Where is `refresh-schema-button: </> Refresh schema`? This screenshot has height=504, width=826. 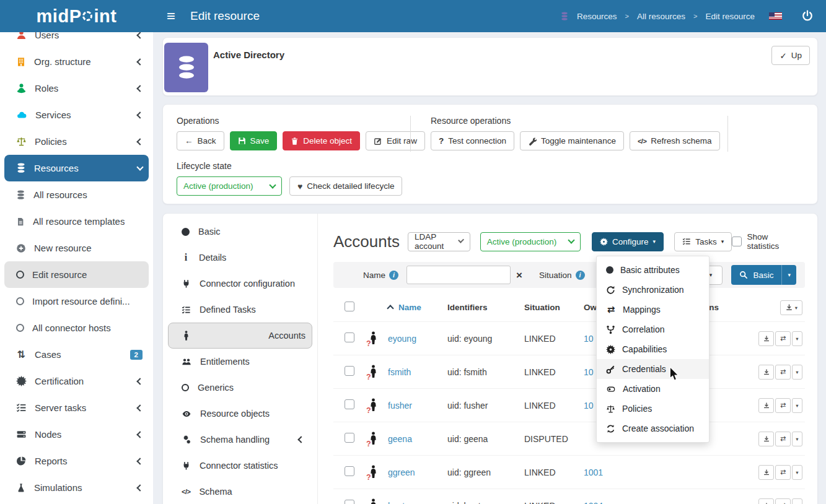 refresh-schema-button: </> Refresh schema is located at coordinates (675, 141).